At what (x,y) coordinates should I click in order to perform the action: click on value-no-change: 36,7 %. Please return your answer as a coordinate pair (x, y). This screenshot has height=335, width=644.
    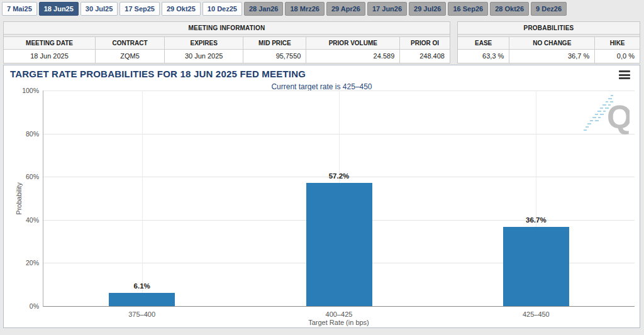
    Looking at the image, I should click on (552, 57).